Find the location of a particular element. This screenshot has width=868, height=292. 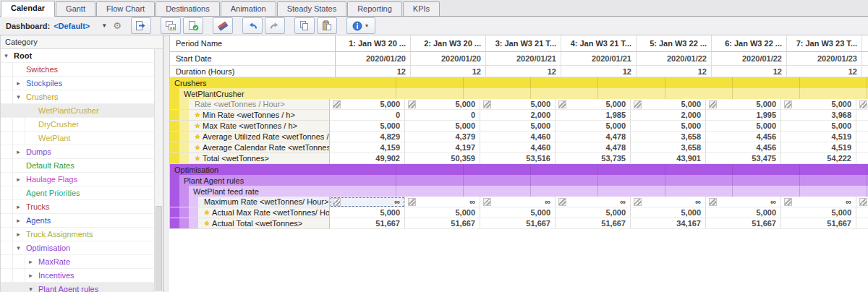

sidebar-item-haulage-flags: ▸Haulage Flags is located at coordinates (77, 179).